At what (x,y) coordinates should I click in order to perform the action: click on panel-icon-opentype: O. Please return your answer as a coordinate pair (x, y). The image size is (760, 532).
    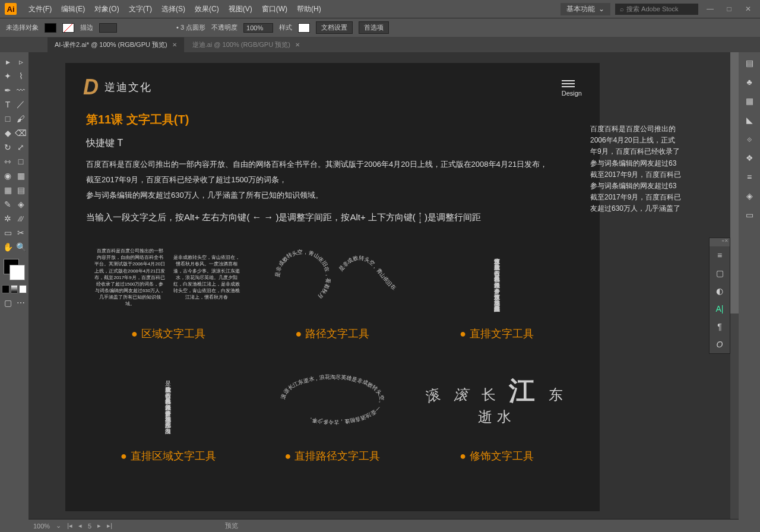
    Looking at the image, I should click on (720, 344).